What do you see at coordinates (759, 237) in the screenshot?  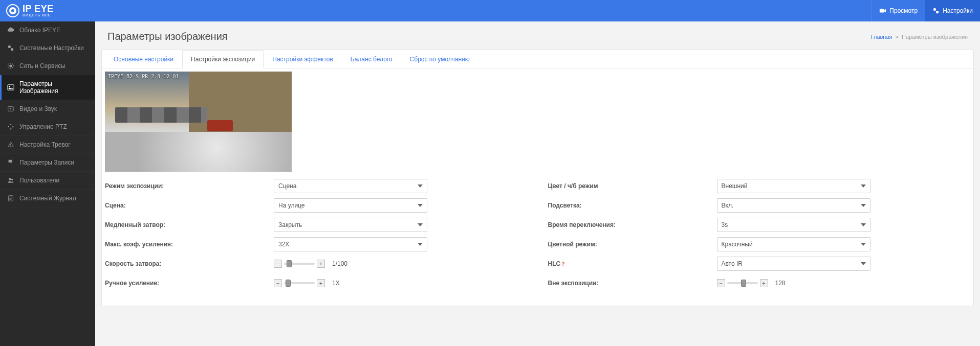 I see `form-right-col: Цвет / ч/б режим Внешний Подсветка: Вкл.` at bounding box center [759, 237].